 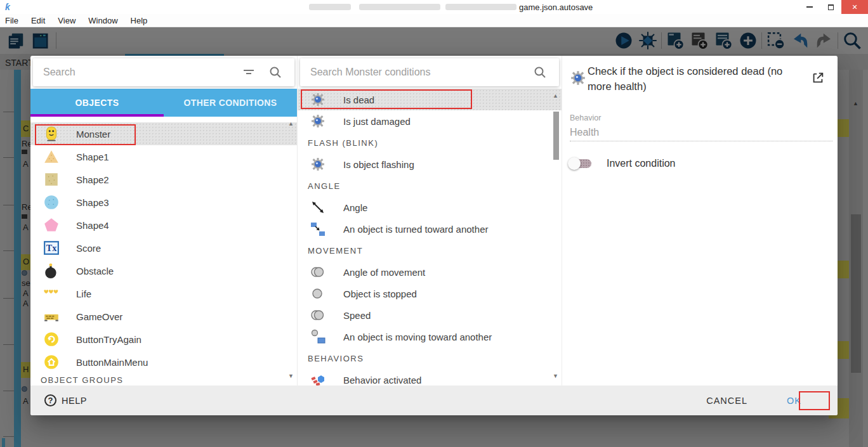 What do you see at coordinates (430, 250) in the screenshot?
I see `condition-group-header: MOVEMENT` at bounding box center [430, 250].